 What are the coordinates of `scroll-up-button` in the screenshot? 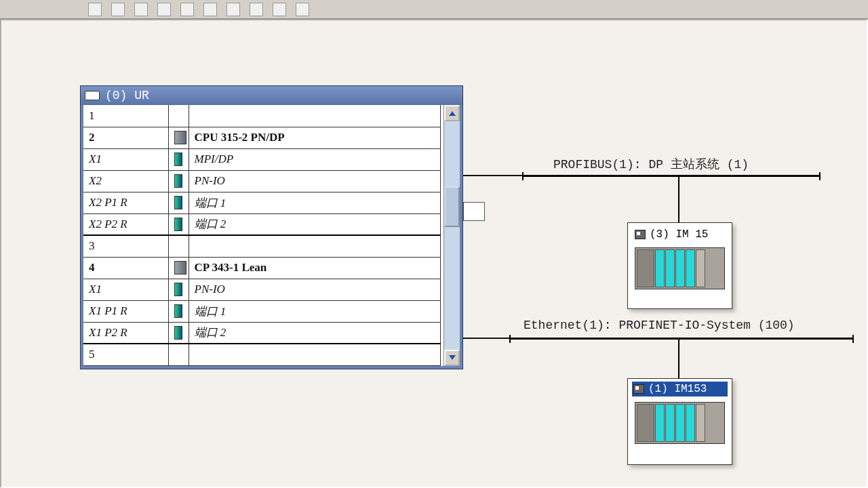 It's located at (452, 113).